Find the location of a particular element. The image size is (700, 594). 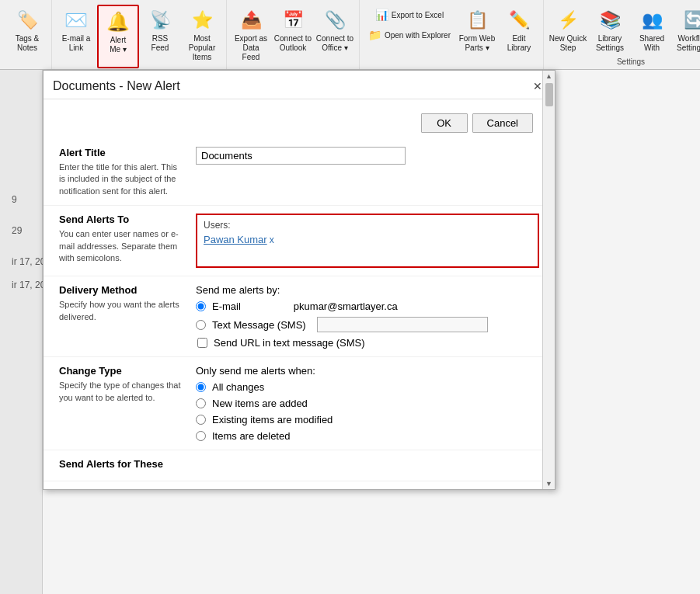

bg-number-4: ir 17, 20 is located at coordinates (28, 285).